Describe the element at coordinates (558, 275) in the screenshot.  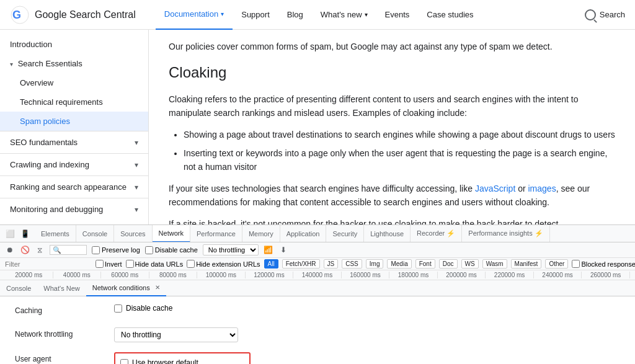
I see `timeline-240000: 240000 ms` at that location.